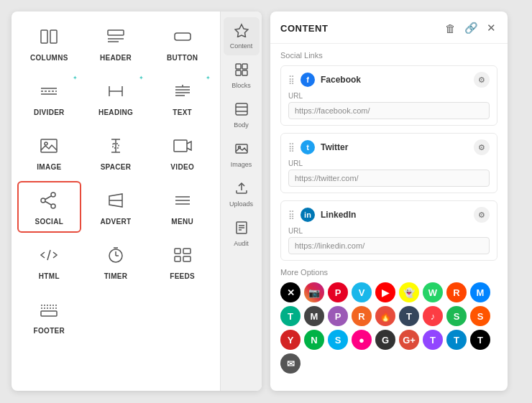  What do you see at coordinates (116, 148) in the screenshot?
I see `spacer-icon` at bounding box center [116, 148].